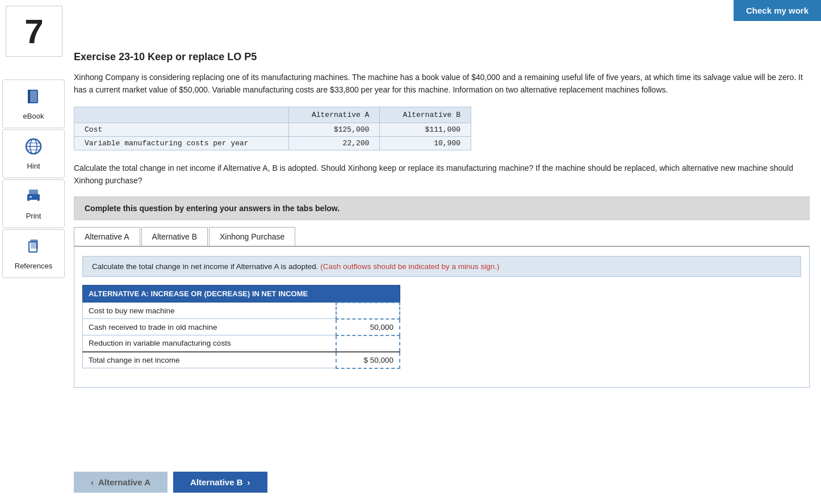  I want to click on copy-icon, so click(33, 247).